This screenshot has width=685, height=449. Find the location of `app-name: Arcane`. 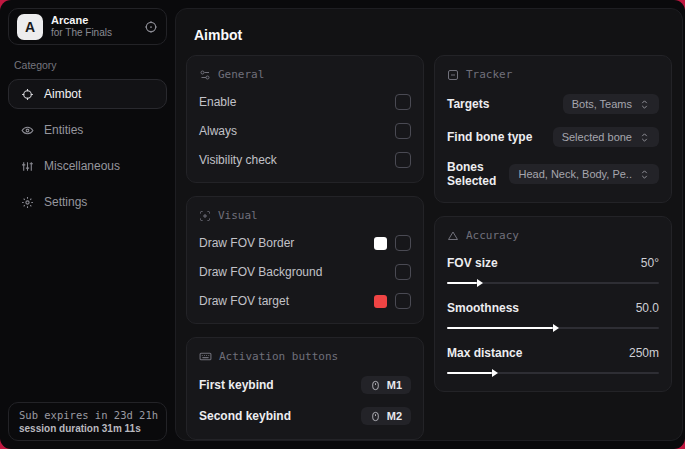

app-name: Arcane is located at coordinates (82, 20).